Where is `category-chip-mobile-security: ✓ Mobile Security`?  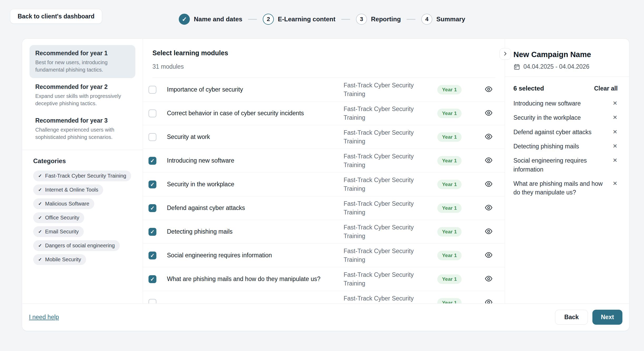 category-chip-mobile-security: ✓ Mobile Security is located at coordinates (60, 259).